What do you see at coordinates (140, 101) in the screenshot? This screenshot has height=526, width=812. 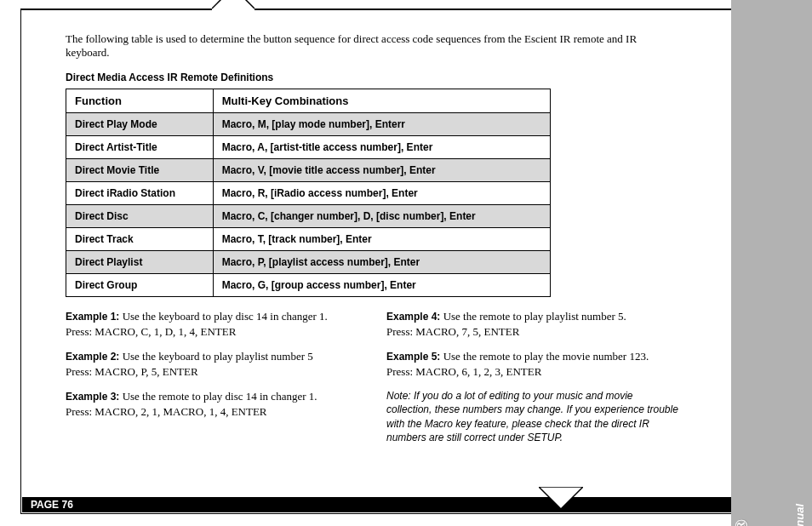 I see `th-function: Function` at bounding box center [140, 101].